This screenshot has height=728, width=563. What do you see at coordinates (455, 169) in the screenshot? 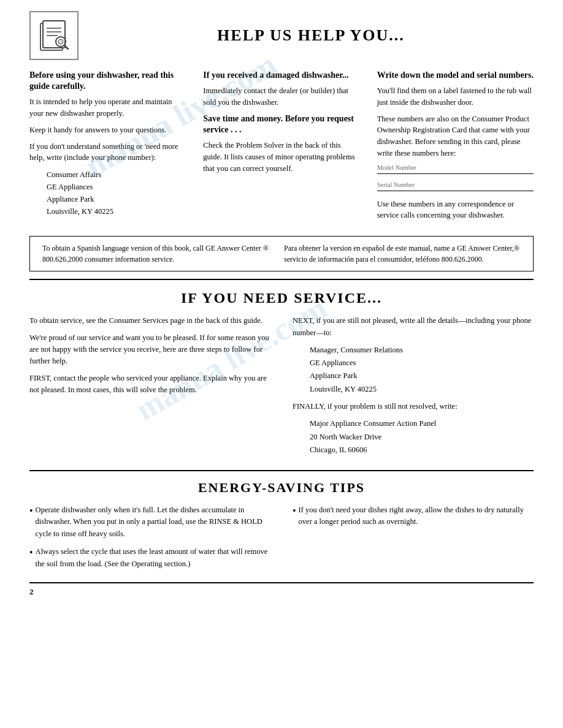
I see `model-number-line: Model Number` at bounding box center [455, 169].